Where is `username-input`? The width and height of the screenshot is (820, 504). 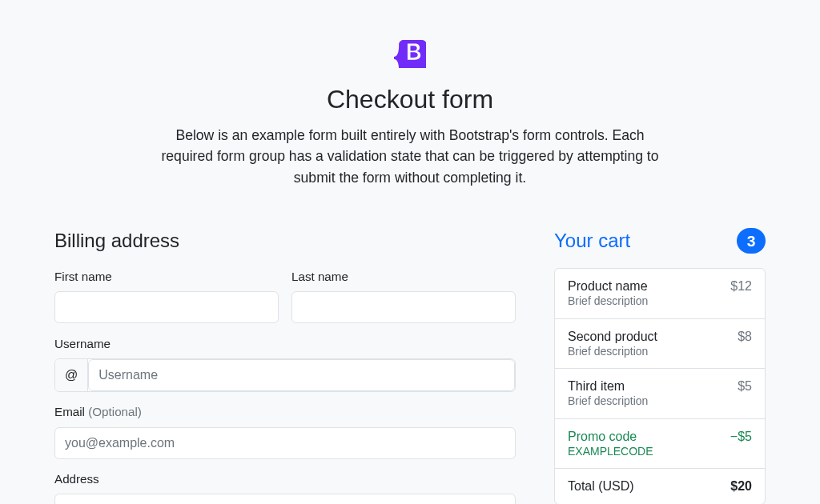
username-input is located at coordinates (301, 375).